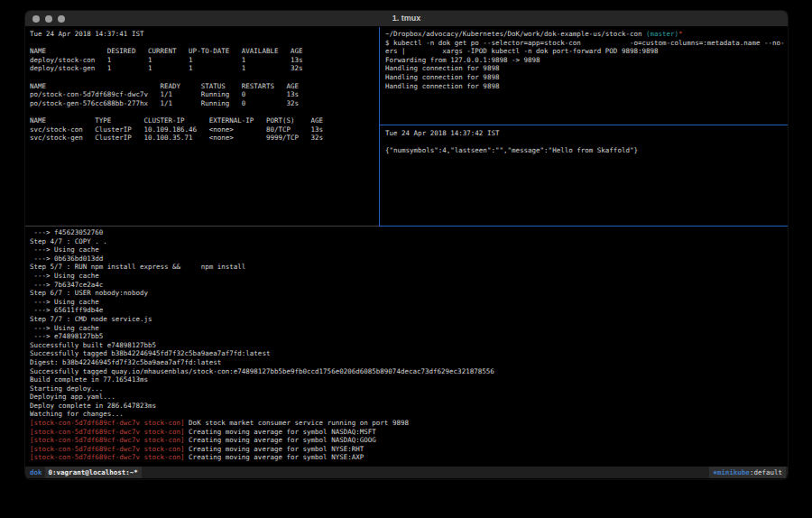 This screenshot has width=812, height=518. Describe the element at coordinates (297, 422) in the screenshot. I see `terminal-text-segment: DoK stock market consumer service runnin…` at that location.